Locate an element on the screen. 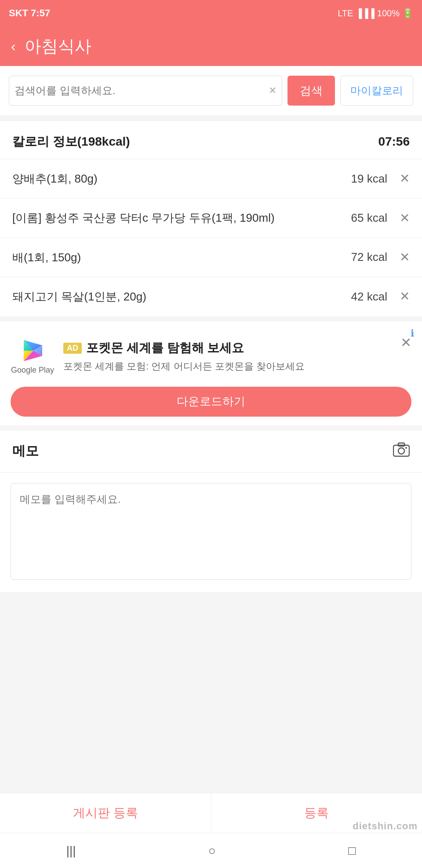 The width and height of the screenshot is (422, 868). play-store-icon is located at coordinates (33, 351).